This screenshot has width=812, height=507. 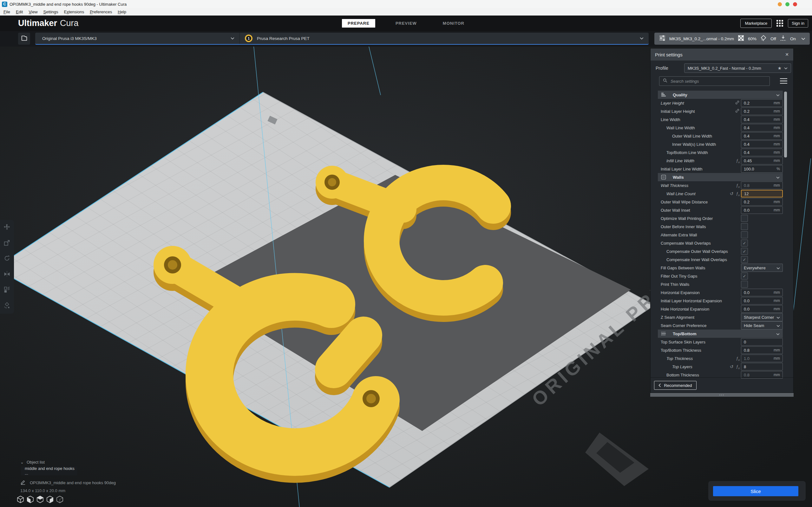 I want to click on move-tool-button, so click(x=7, y=228).